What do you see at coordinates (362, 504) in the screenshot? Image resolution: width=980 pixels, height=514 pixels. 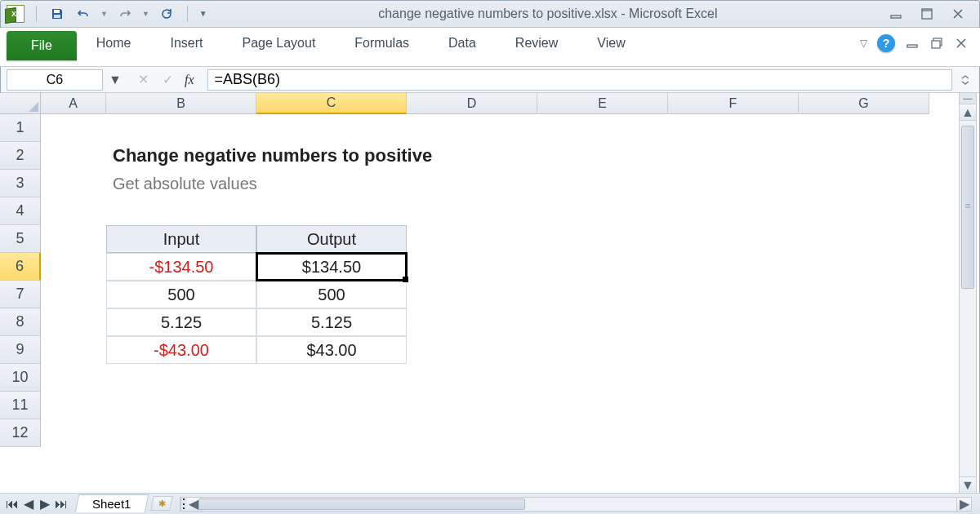 I see `horizontal-scroll-thumb` at bounding box center [362, 504].